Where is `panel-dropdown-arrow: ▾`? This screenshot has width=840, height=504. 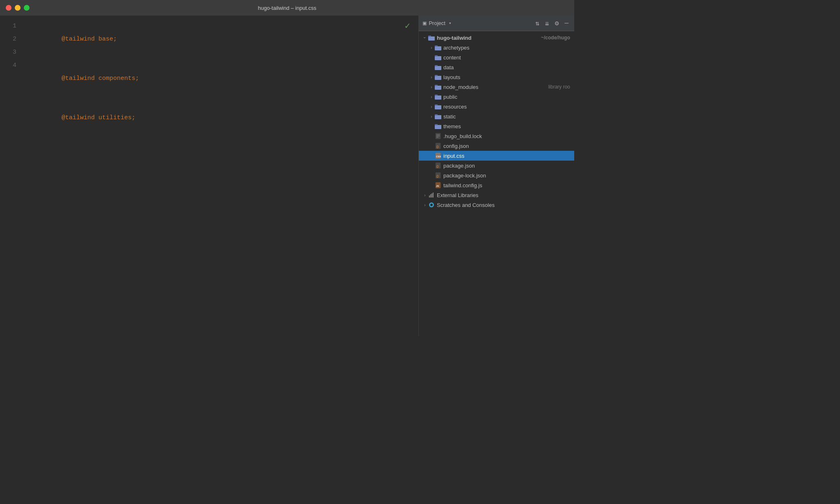
panel-dropdown-arrow: ▾ is located at coordinates (450, 23).